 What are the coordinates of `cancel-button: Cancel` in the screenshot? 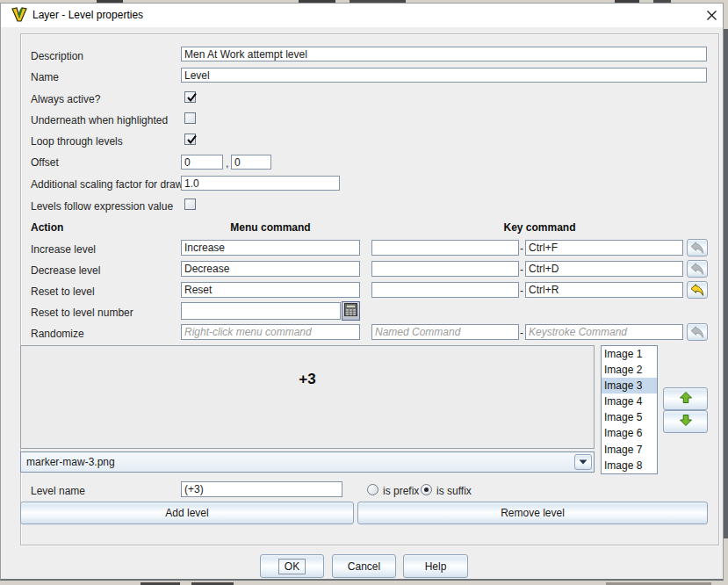 It's located at (364, 566).